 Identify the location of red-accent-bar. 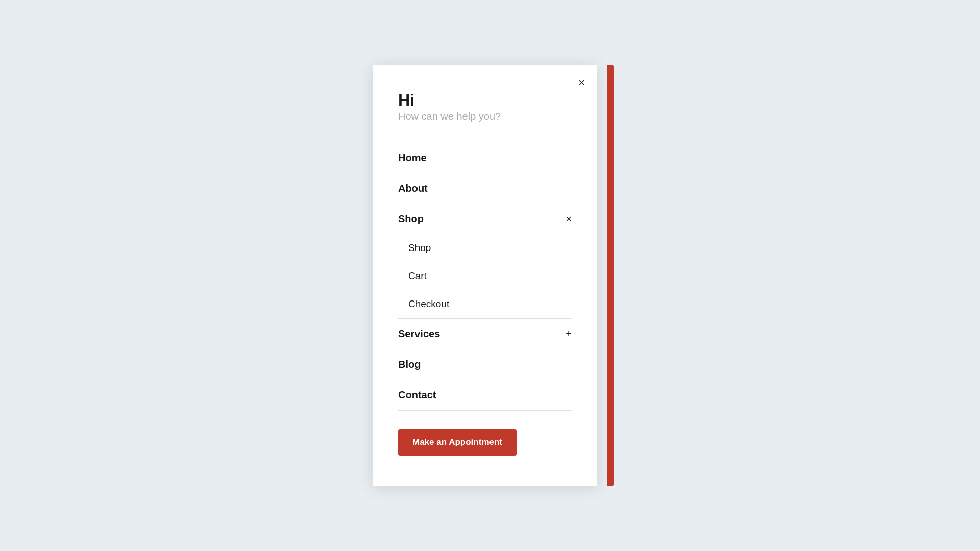
(610, 276).